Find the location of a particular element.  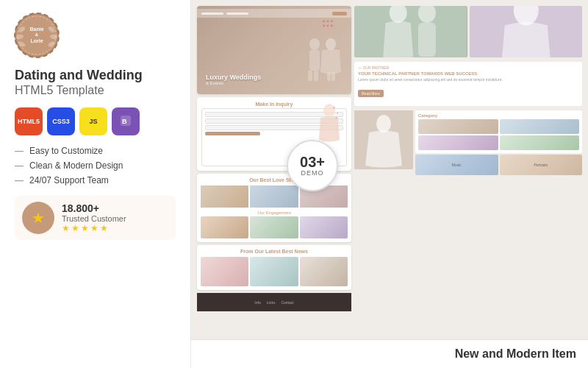

story-grid is located at coordinates (274, 197).